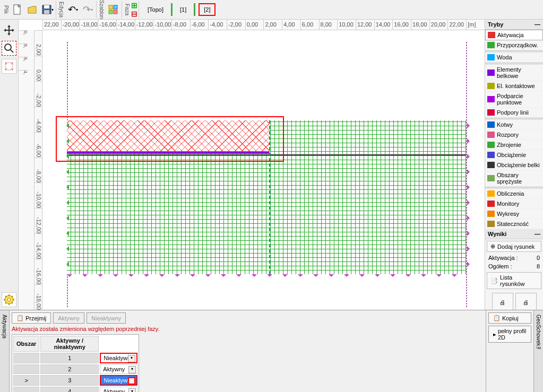  What do you see at coordinates (514, 46) in the screenshot?
I see `mode-przyporzdkow: Przyporządkow.` at bounding box center [514, 46].